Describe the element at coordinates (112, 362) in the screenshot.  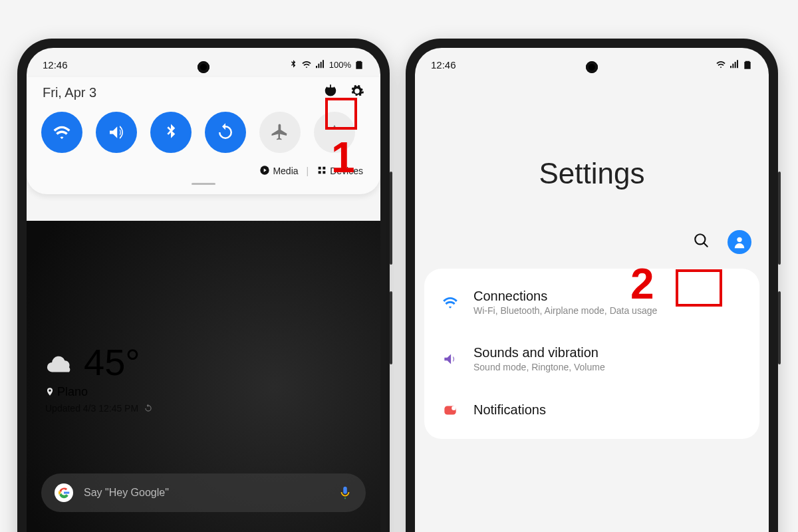
I see `weather-temp-value: 45°` at that location.